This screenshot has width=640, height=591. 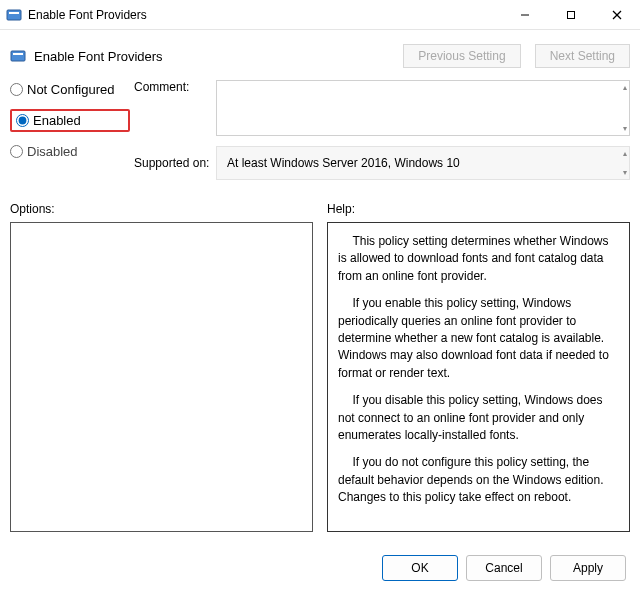 What do you see at coordinates (420, 568) in the screenshot?
I see `ok-button: OK` at bounding box center [420, 568].